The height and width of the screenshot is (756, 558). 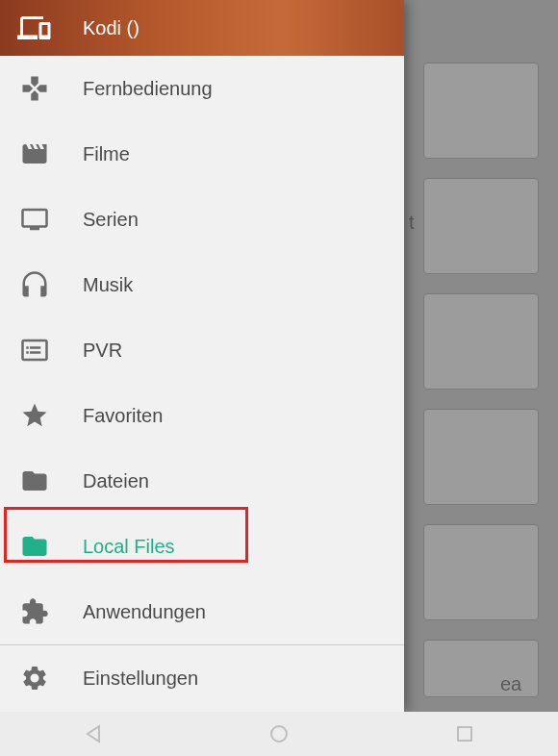 What do you see at coordinates (202, 546) in the screenshot?
I see `menu-item-local-files: Local Files` at bounding box center [202, 546].